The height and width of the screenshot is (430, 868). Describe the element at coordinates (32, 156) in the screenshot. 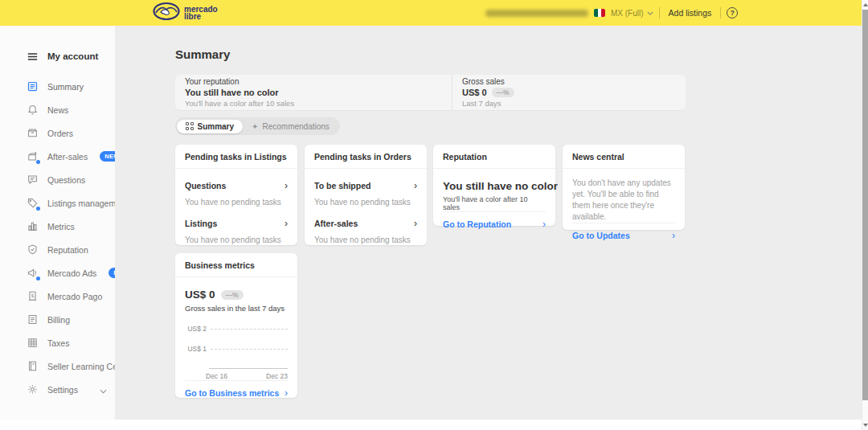

I see `after-sales-icon` at that location.